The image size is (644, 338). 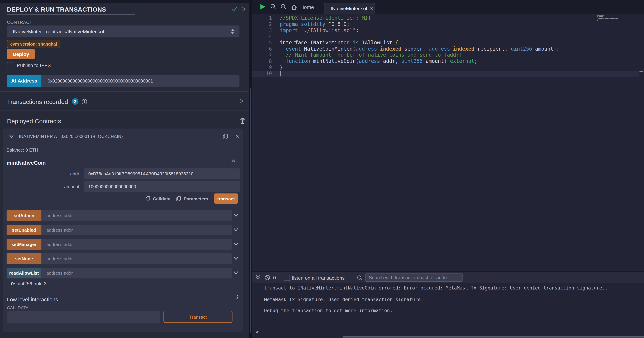 What do you see at coordinates (29, 284) in the screenshot?
I see `read-allowlist-output: 0: uint256: role 3` at bounding box center [29, 284].